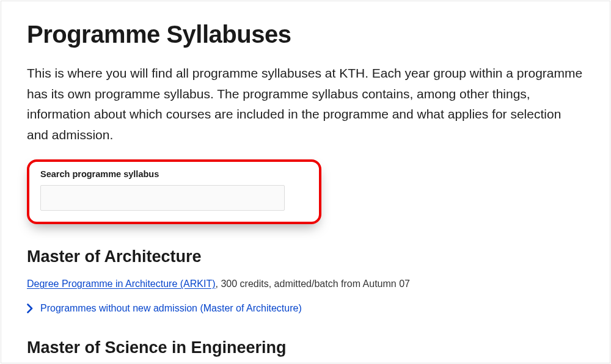  I want to click on section-title-engineering: Master of Science in Engineering, so click(306, 348).